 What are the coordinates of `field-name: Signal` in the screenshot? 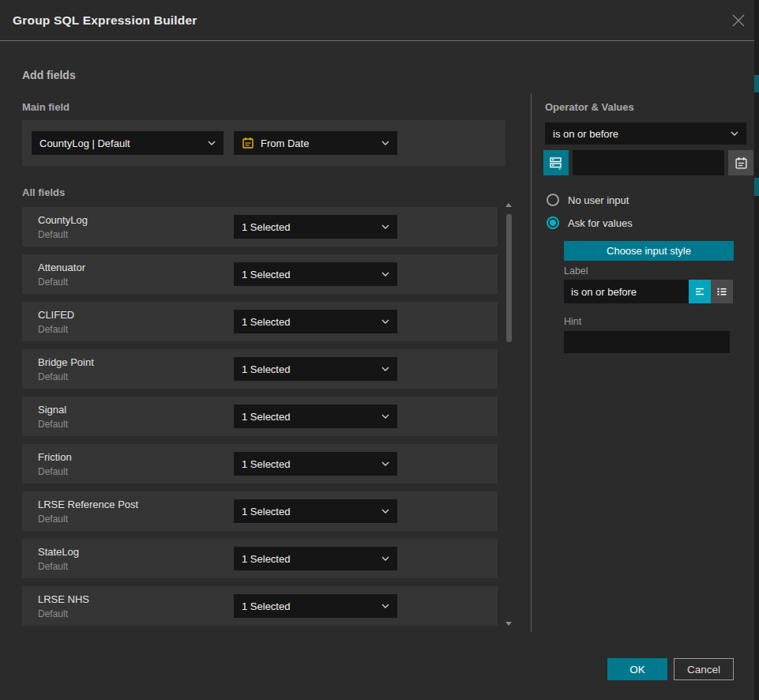 It's located at (52, 409).